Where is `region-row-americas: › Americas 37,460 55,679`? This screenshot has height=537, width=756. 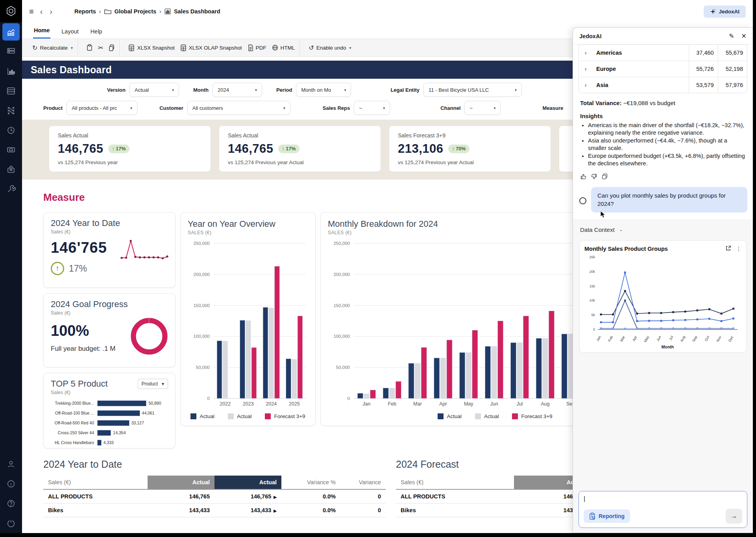 region-row-americas: › Americas 37,460 55,679 is located at coordinates (663, 53).